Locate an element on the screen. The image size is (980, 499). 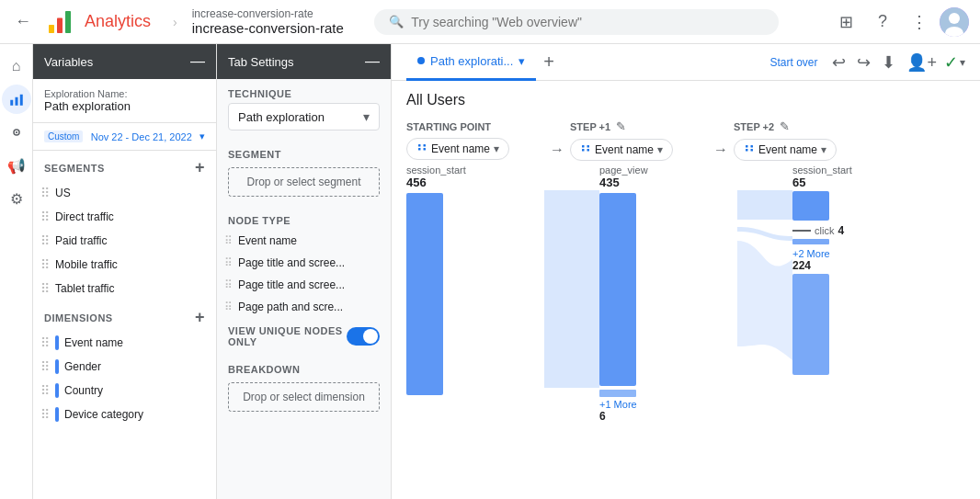
user-avatar is located at coordinates (954, 22).